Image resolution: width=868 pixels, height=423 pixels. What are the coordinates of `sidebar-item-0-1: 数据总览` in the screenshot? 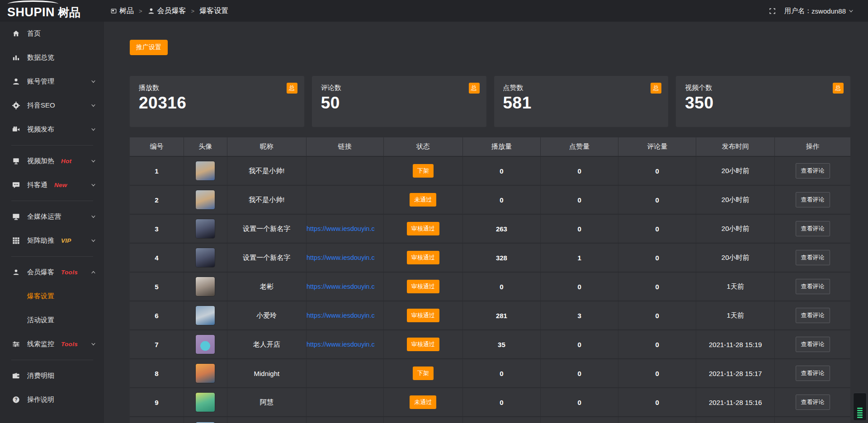 It's located at (52, 58).